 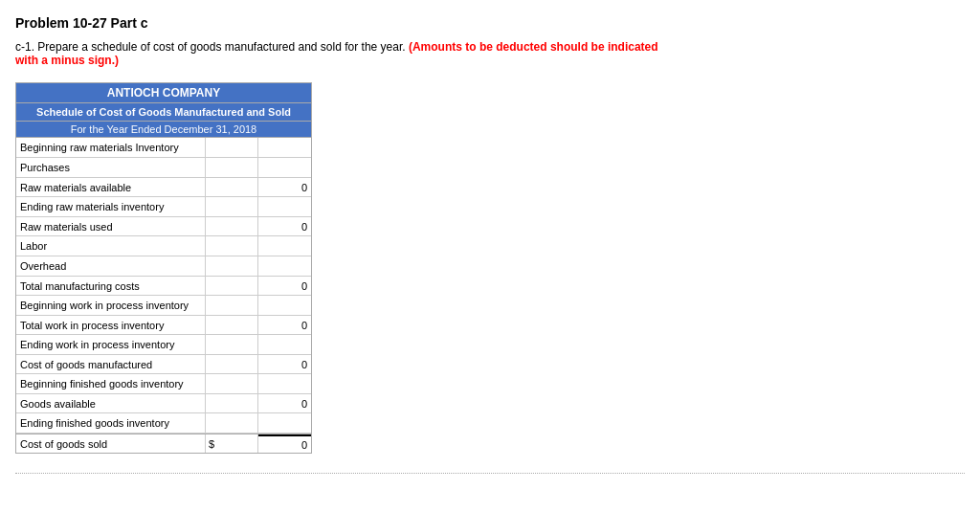 What do you see at coordinates (164, 247) in the screenshot?
I see `table-row: Labor` at bounding box center [164, 247].